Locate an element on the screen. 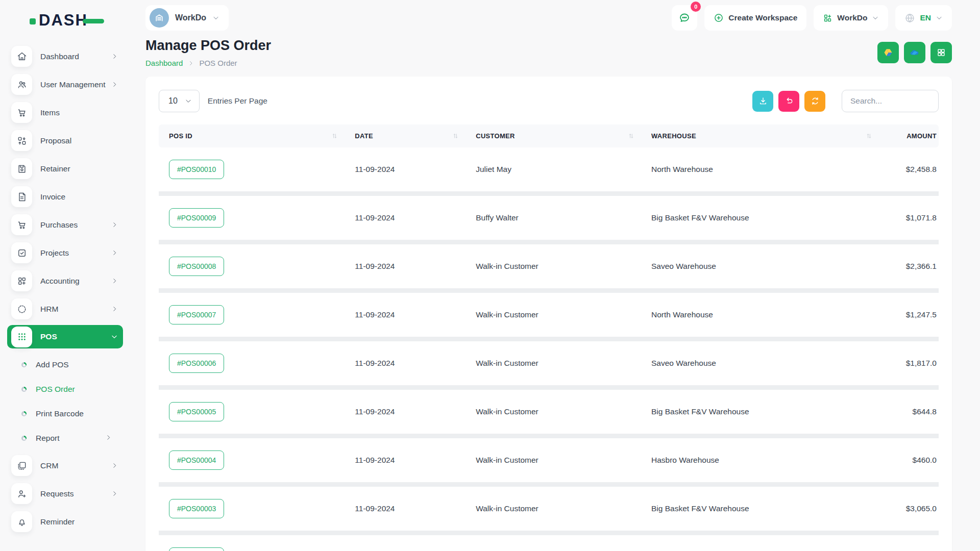  customer-cell: Juliet May is located at coordinates (558, 170).